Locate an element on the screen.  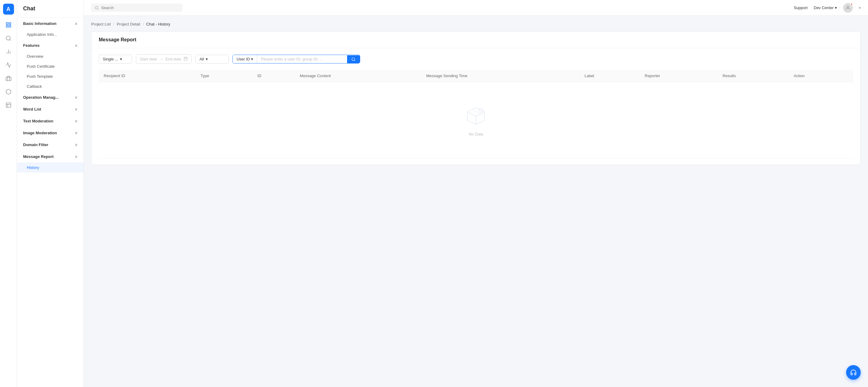
breadcrumb-sep-1: / is located at coordinates (114, 24).